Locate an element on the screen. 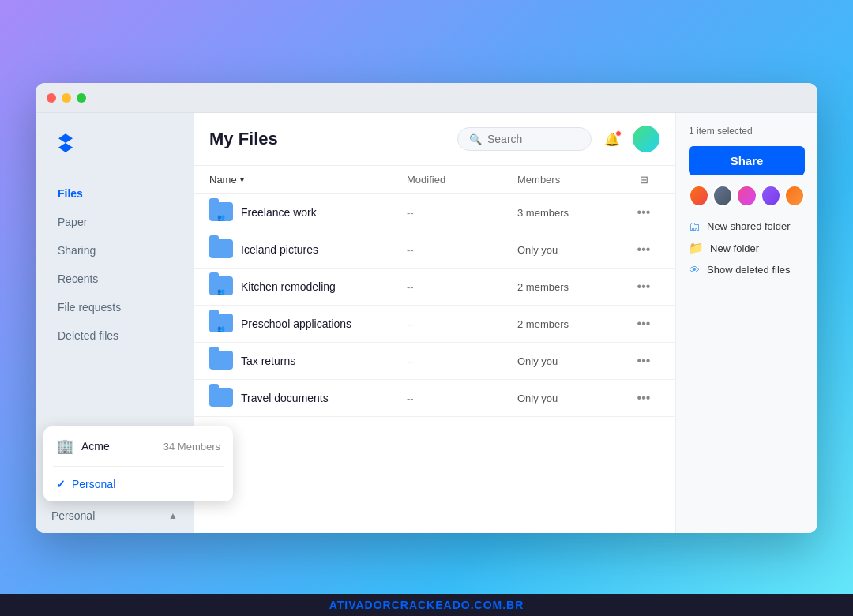  sidebar-item-deleted-files: Deleted files is located at coordinates (115, 336).